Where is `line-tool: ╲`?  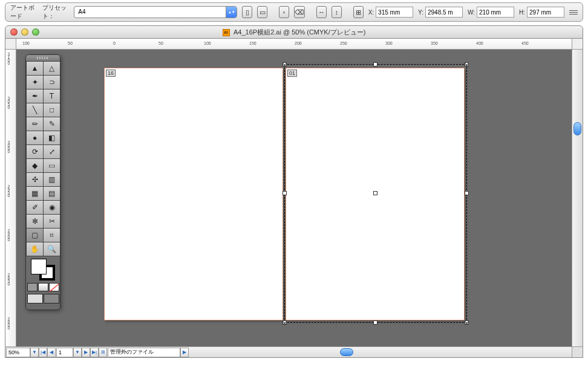
line-tool: ╲ is located at coordinates (35, 110).